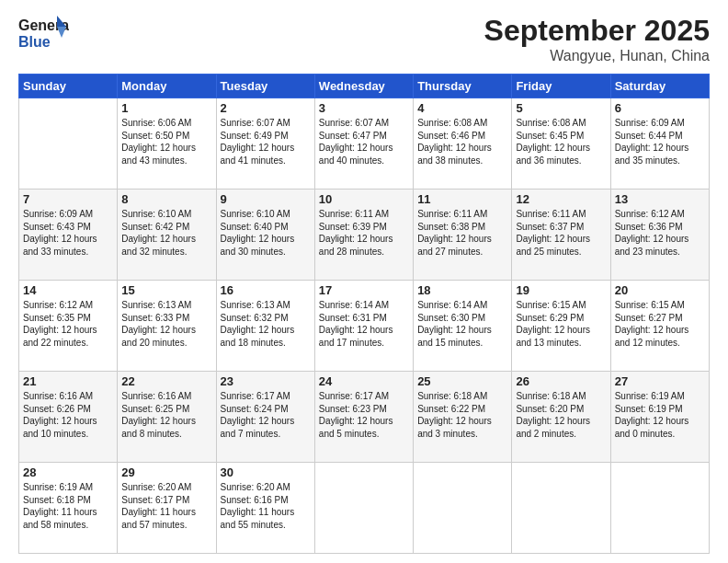  Describe the element at coordinates (266, 291) in the screenshot. I see `day-number: 16` at that location.